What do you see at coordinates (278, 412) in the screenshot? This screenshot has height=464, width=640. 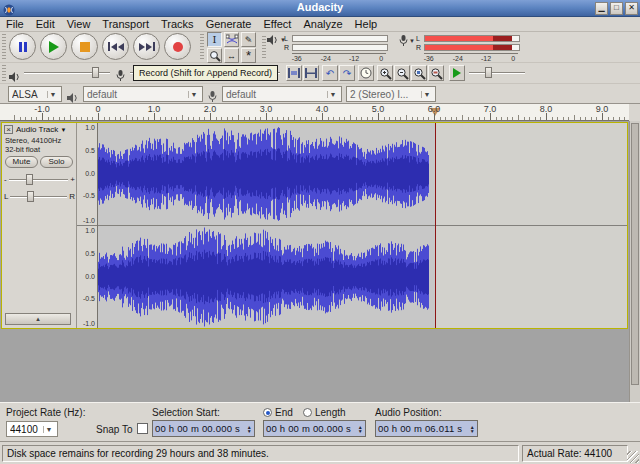 I see `end-radio: End` at bounding box center [278, 412].